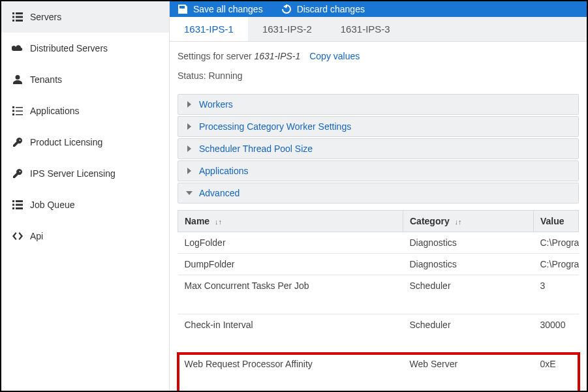 Image resolution: width=588 pixels, height=392 pixels. What do you see at coordinates (379, 265) in the screenshot?
I see `table-row: DumpFolder Diagnostics C:\ProgramDa` at bounding box center [379, 265].